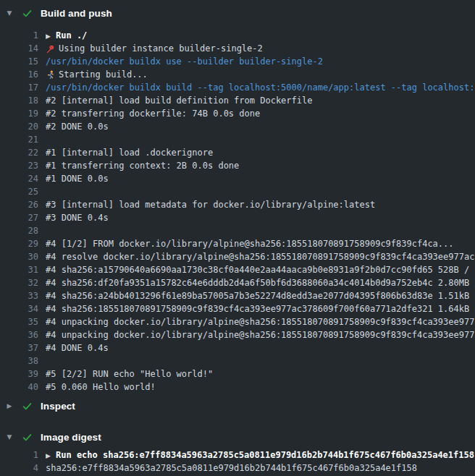 This screenshot has width=475, height=476. What do you see at coordinates (261, 114) in the screenshot?
I see `log-text: #2 transferring dockerfile: 74B 0.0s don…` at bounding box center [261, 114].